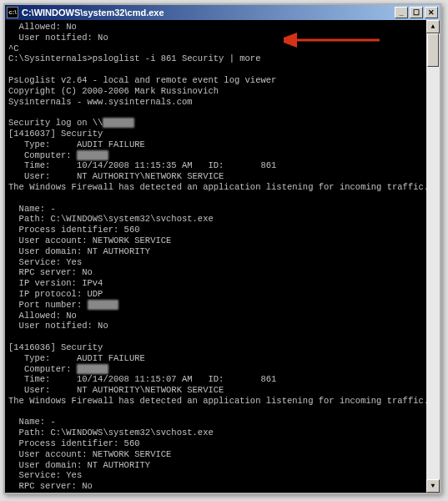 This screenshot has height=501, width=448. What do you see at coordinates (433, 50) in the screenshot?
I see `scroll-thumb` at bounding box center [433, 50].